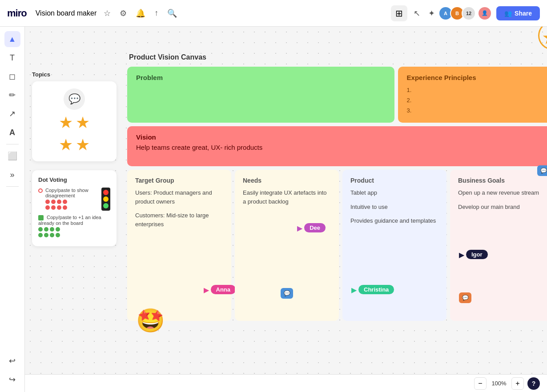  What do you see at coordinates (206, 290) in the screenshot?
I see `anna-cursor-arrow: ▶` at bounding box center [206, 290].